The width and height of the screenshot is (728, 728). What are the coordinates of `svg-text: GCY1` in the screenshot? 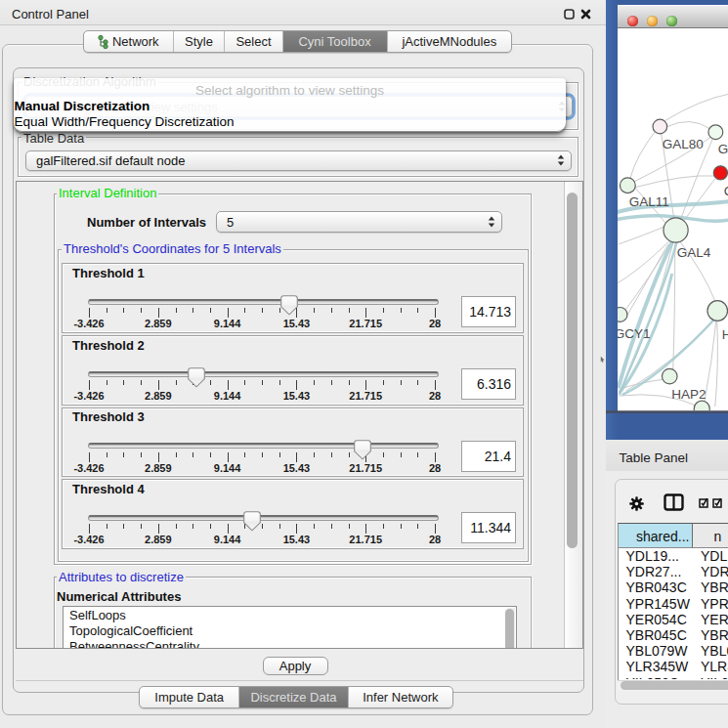 It's located at (634, 334).